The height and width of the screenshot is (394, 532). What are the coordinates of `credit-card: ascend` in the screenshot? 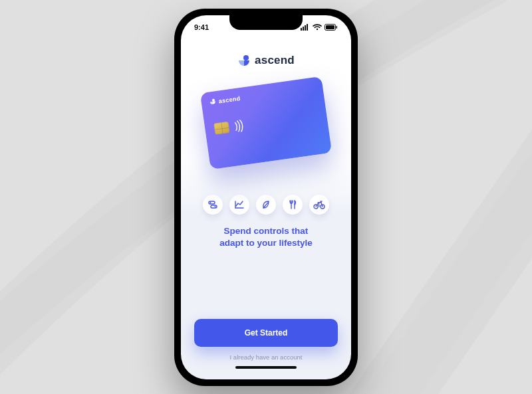 It's located at (266, 122).